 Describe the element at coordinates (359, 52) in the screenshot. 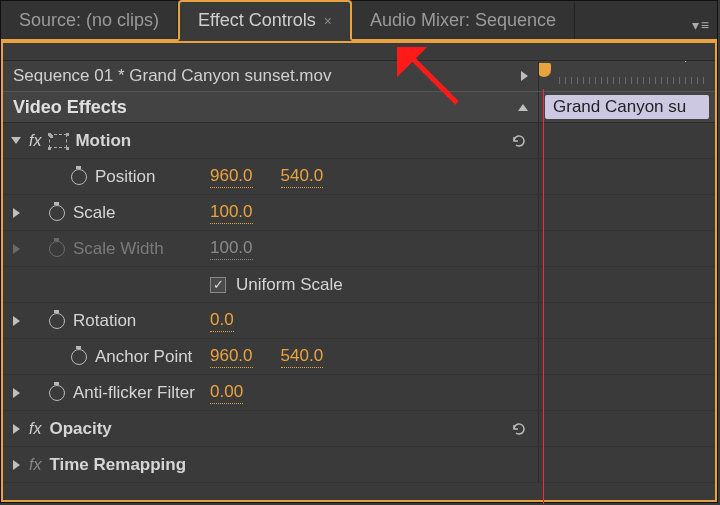

I see `spacer` at that location.